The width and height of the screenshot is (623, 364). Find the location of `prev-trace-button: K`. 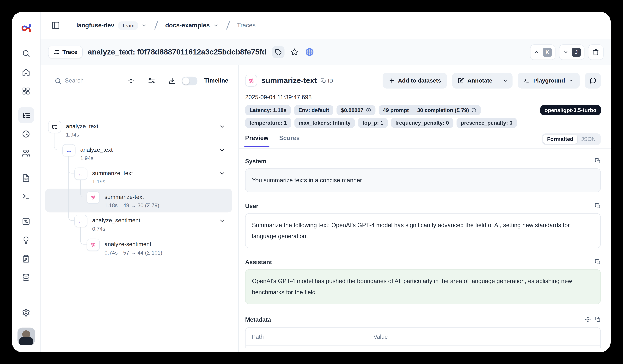

prev-trace-button: K is located at coordinates (543, 52).